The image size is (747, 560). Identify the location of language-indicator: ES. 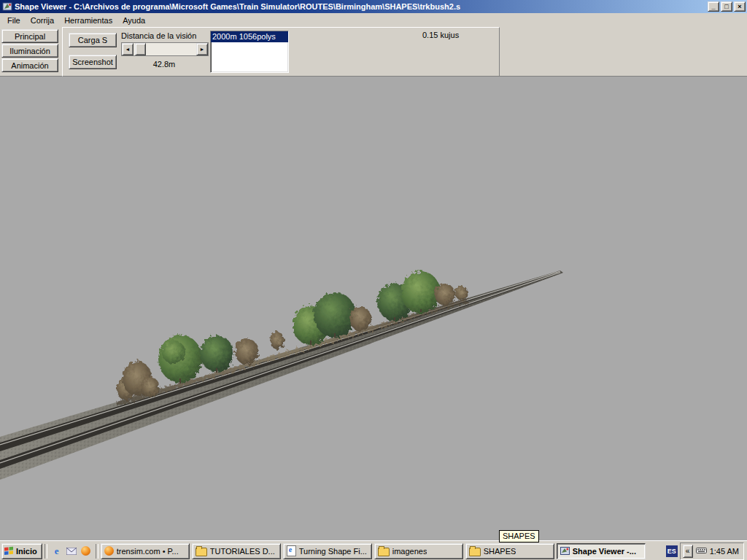
(672, 551).